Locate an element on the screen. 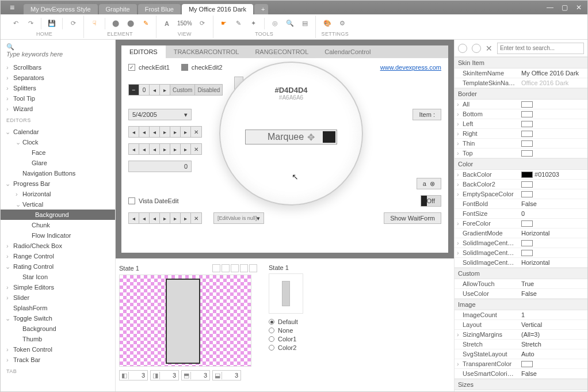  margin-bottom: ⬓3 is located at coordinates (227, 375).